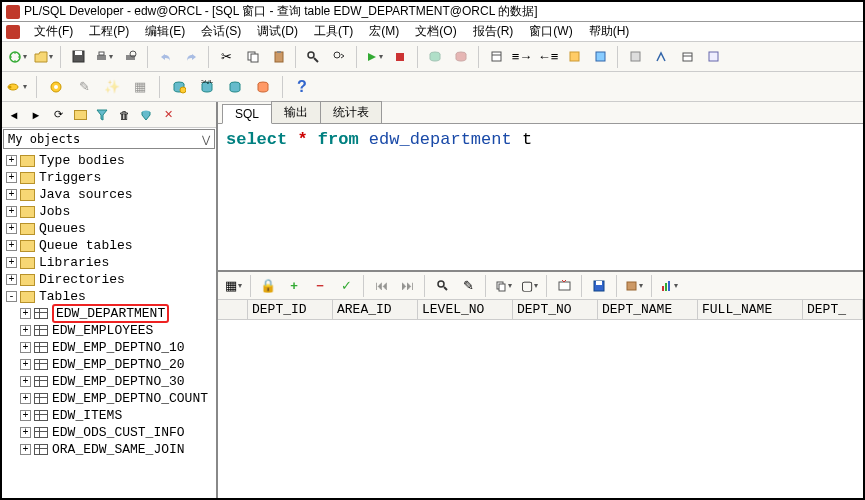  I want to click on tree-folder-tables: Tables, so click(109, 296).